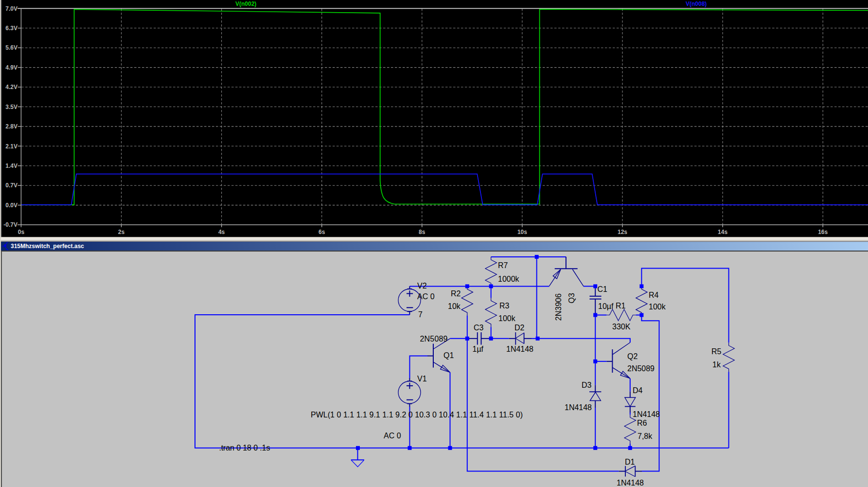 Image resolution: width=868 pixels, height=487 pixels. Describe the element at coordinates (606, 307) in the screenshot. I see `svg-text: 10µf` at that location.